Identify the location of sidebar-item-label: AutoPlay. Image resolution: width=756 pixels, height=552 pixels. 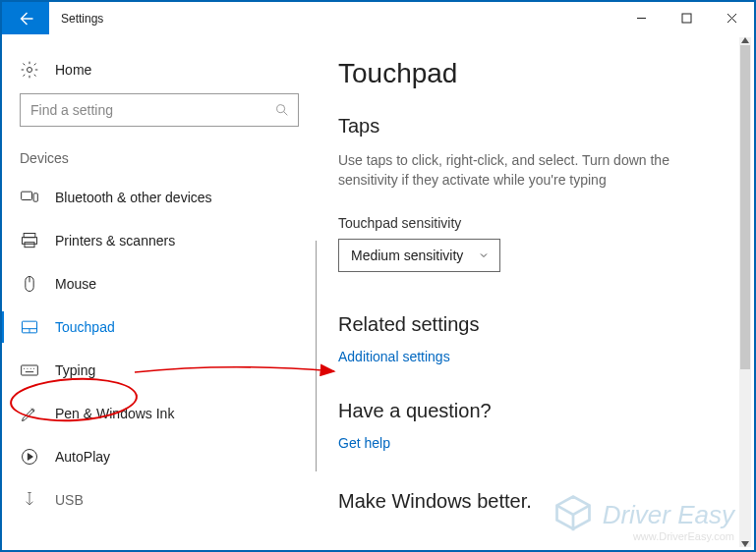
(83, 457).